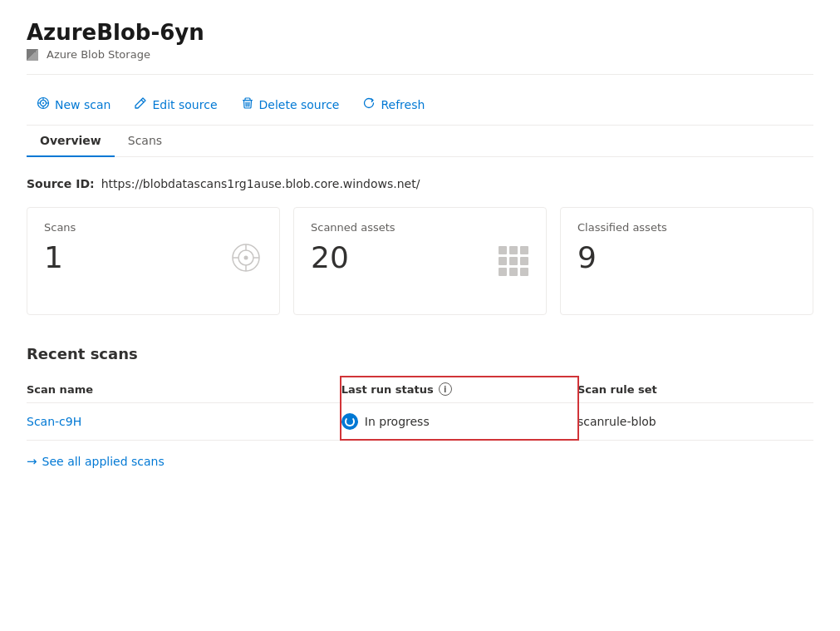  Describe the element at coordinates (686, 261) in the screenshot. I see `classified-assets-card: Classified assets 9` at that location.